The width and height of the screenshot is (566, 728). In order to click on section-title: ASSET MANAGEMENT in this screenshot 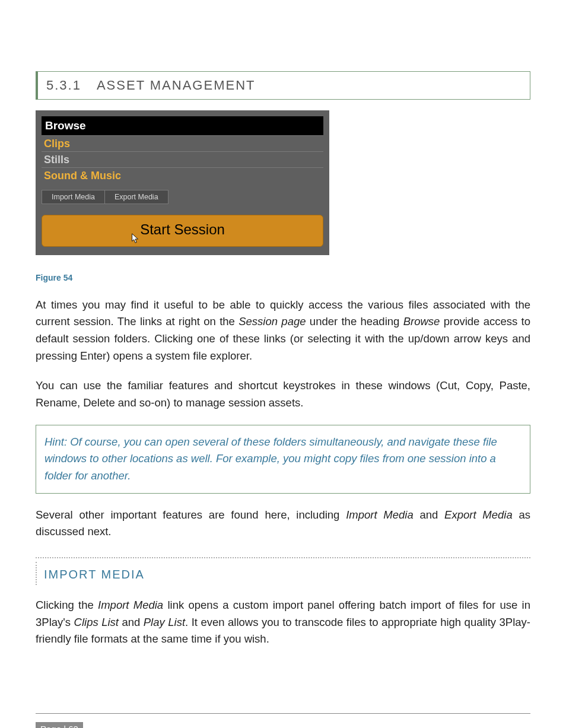, I will do `click(176, 85)`.